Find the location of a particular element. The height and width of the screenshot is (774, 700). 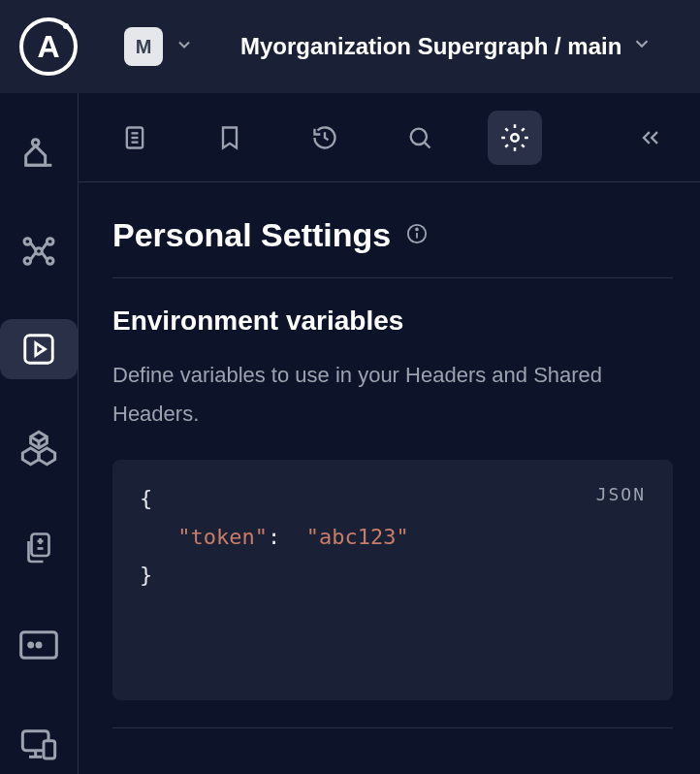

org-selector: M is located at coordinates (159, 47).